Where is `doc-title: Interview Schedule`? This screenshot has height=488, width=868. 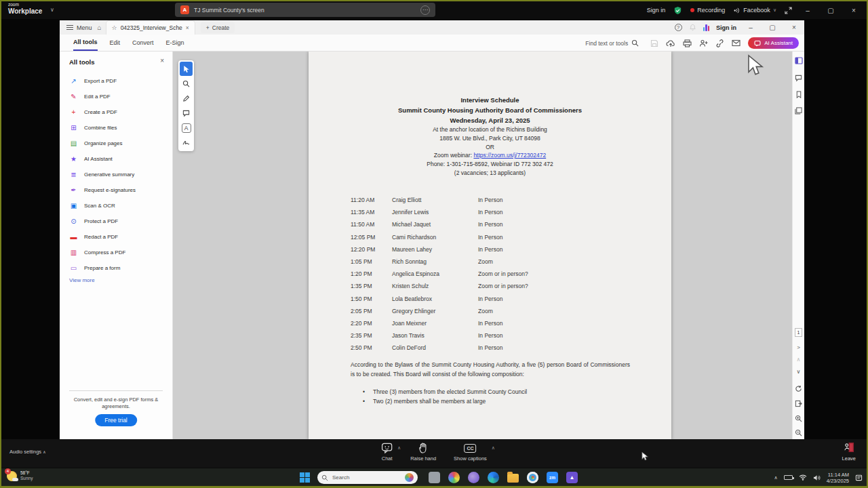
doc-title: Interview Schedule is located at coordinates (490, 100).